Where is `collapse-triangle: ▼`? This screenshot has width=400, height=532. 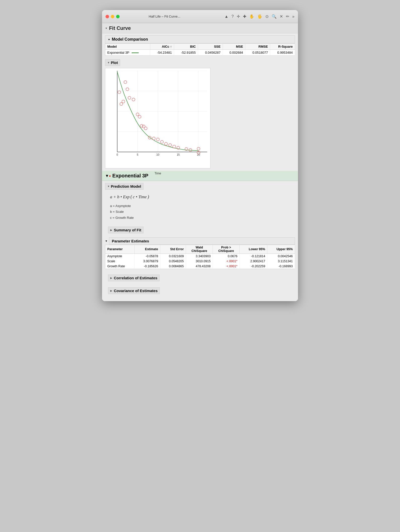 collapse-triangle: ▼ is located at coordinates (106, 28).